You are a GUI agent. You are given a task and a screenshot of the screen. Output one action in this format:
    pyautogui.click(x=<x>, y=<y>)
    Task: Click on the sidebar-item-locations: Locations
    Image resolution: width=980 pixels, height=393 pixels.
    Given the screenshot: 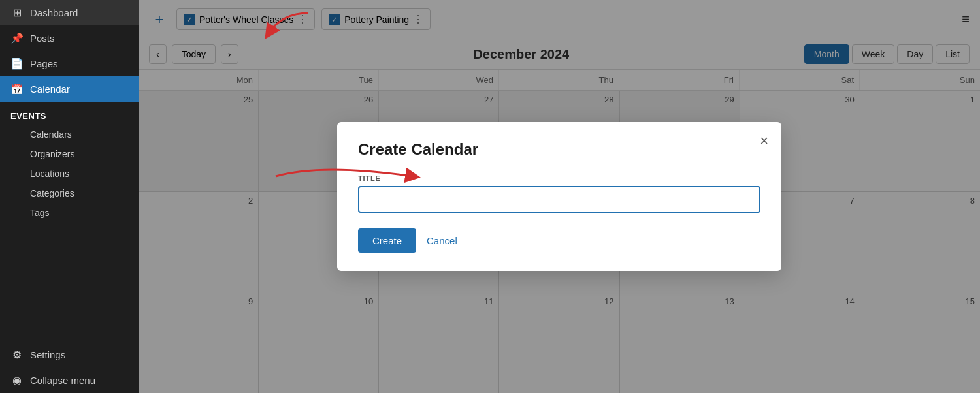 What is the action you would take?
    pyautogui.click(x=69, y=174)
    